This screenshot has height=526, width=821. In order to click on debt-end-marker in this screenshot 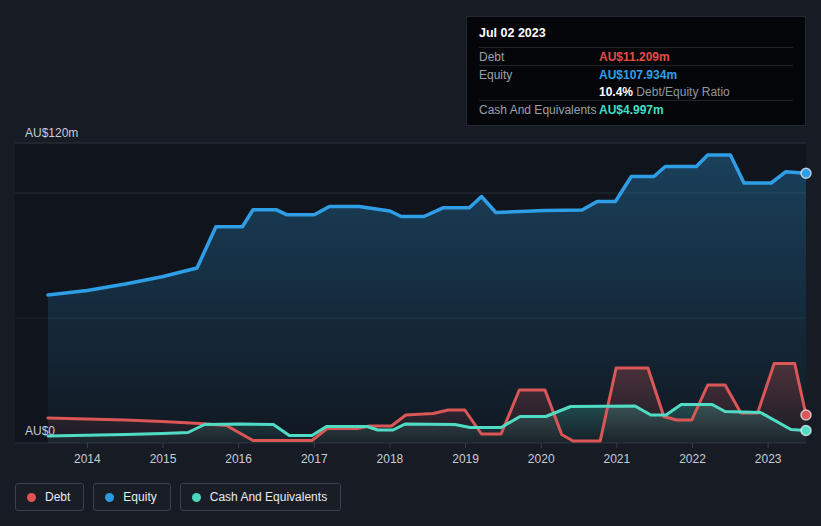, I will do `click(806, 415)`.